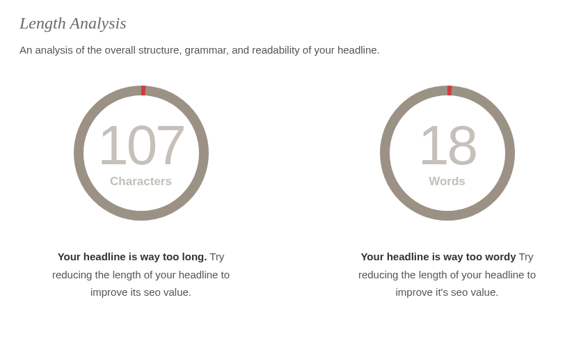  I want to click on characters-message: Your headline is way too long. Try reduc…, so click(141, 274).